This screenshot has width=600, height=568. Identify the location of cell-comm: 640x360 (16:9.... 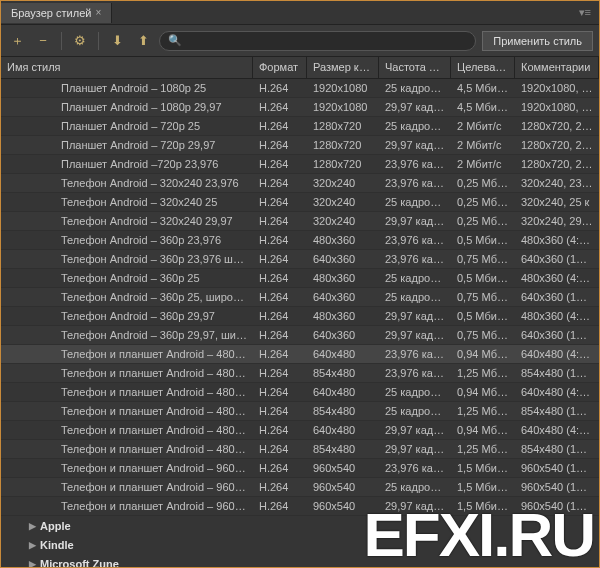
(557, 259).